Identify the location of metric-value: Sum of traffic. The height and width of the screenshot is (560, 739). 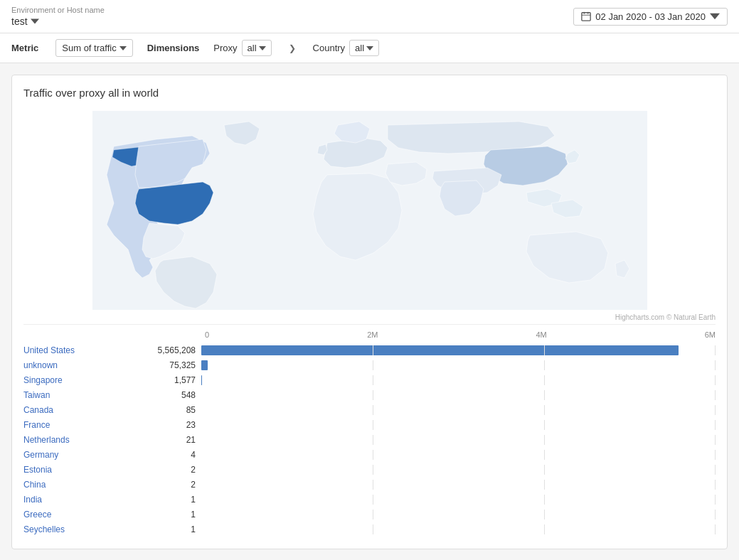
(89, 48).